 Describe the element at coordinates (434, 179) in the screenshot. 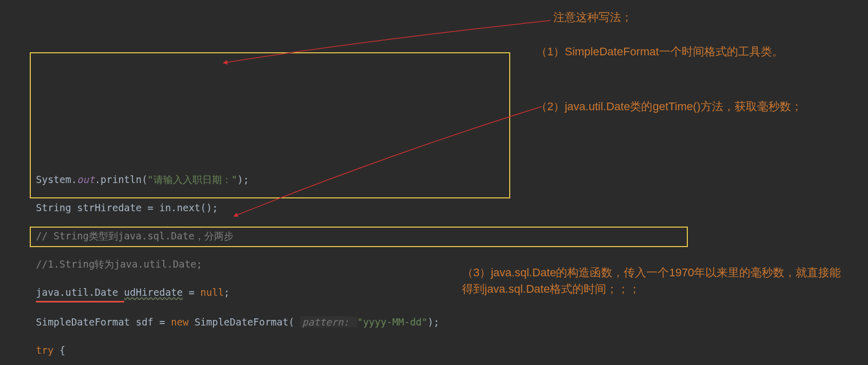

I see `code-line: System.out.println("请输入入职日期：");` at that location.